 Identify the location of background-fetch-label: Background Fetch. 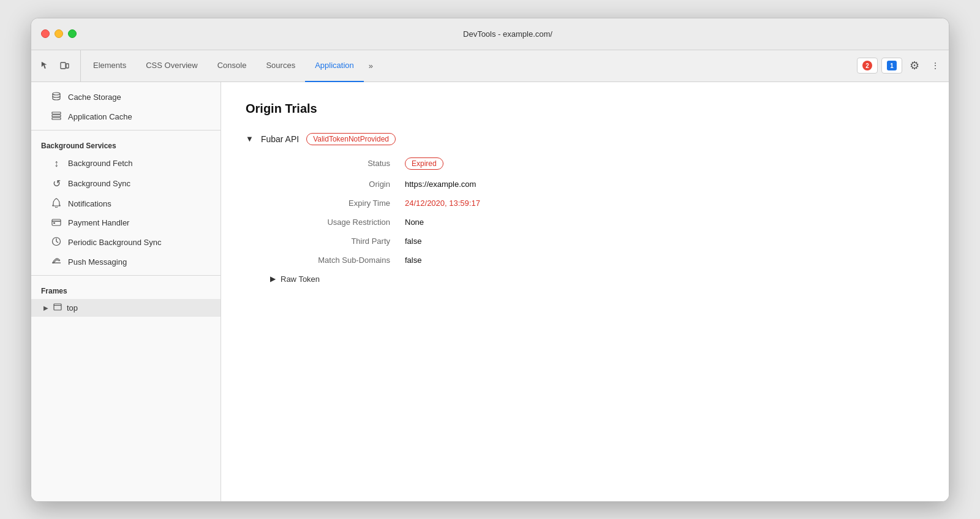
(100, 163).